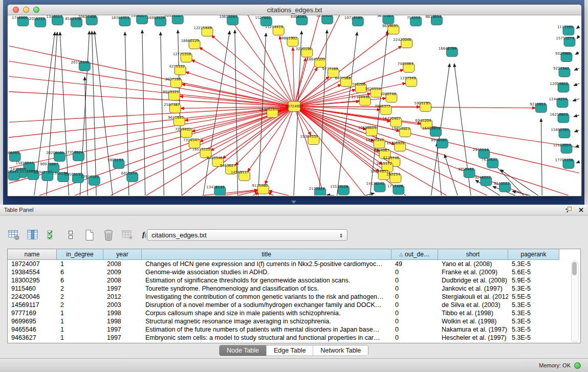  Describe the element at coordinates (294, 313) in the screenshot. I see `table-row: 977716911998Corpus callosum shape and si…` at that location.